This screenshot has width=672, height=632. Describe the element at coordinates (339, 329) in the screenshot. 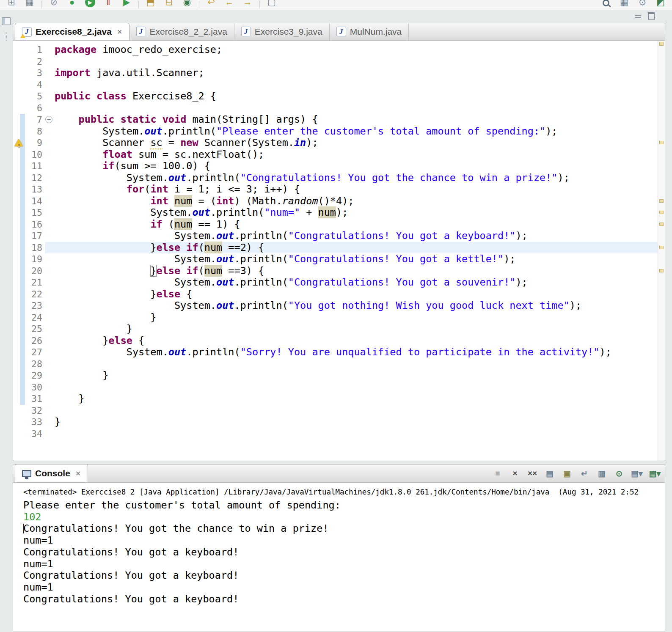

I see `code-line: 25 }` at that location.